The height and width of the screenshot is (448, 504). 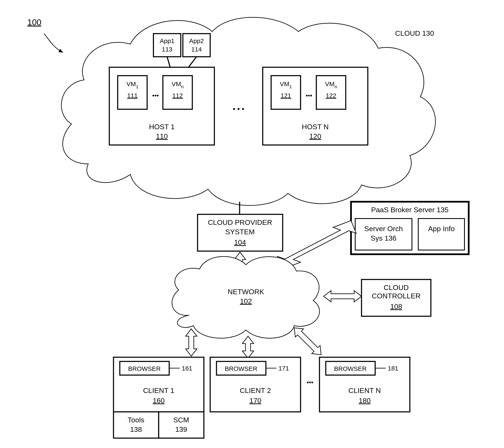 I want to click on network-client2-arrow, so click(x=248, y=347).